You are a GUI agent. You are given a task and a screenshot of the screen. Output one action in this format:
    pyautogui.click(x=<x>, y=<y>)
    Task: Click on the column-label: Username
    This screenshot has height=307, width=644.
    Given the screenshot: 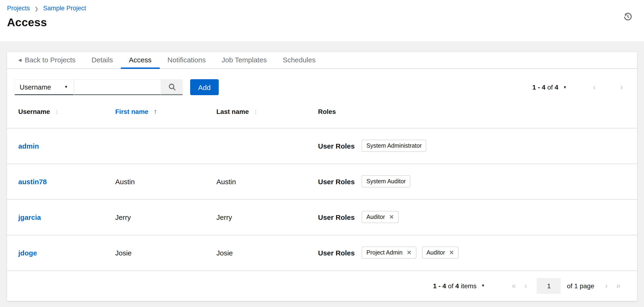 What is the action you would take?
    pyautogui.click(x=34, y=112)
    